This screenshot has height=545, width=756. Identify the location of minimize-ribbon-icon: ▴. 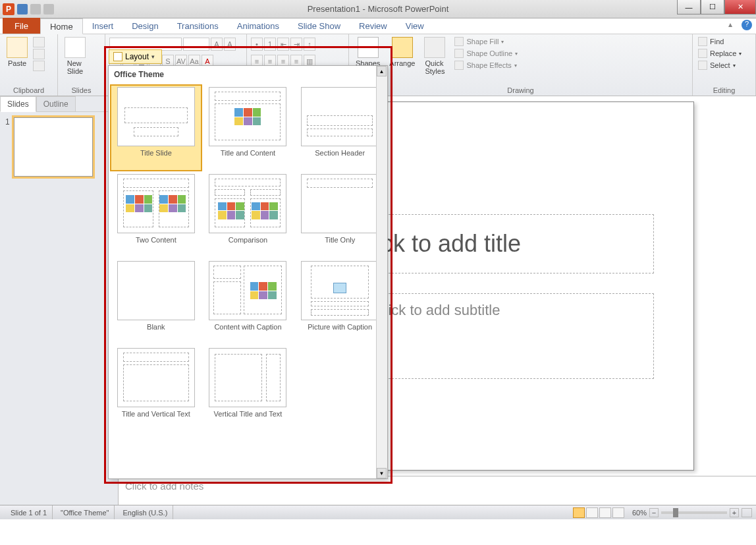
(734, 25).